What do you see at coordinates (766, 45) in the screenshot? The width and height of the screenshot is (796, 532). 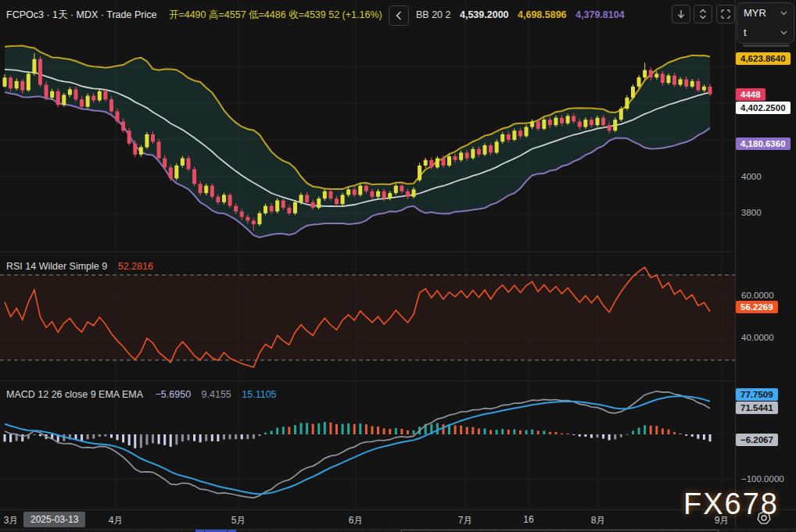 I see `panel-scrollbar` at bounding box center [766, 45].